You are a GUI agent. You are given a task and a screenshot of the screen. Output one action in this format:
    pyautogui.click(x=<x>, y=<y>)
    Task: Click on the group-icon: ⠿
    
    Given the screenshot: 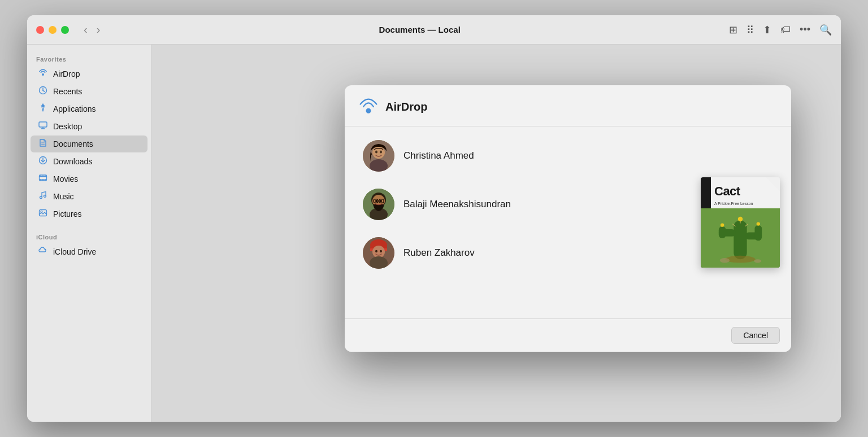 What is the action you would take?
    pyautogui.click(x=750, y=30)
    